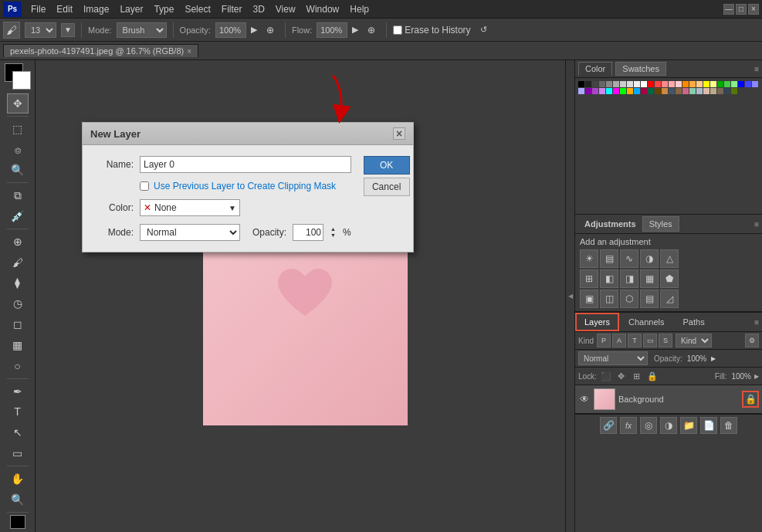 Image resolution: width=762 pixels, height=532 pixels. I want to click on fg-bg-colors, so click(18, 76).